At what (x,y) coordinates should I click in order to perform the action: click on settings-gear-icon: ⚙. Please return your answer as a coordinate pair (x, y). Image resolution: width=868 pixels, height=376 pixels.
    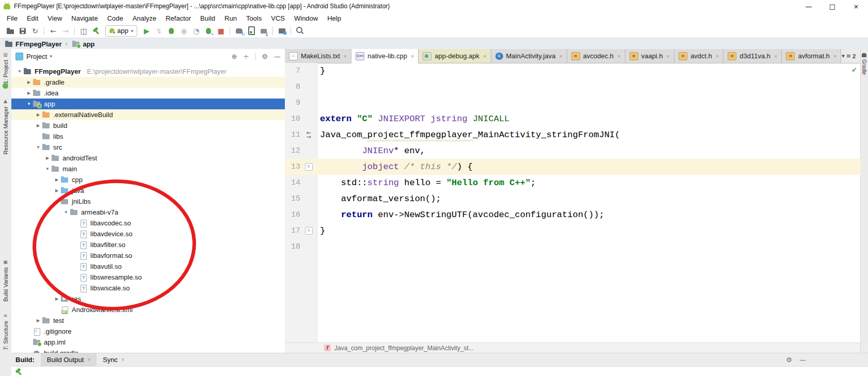
    Looking at the image, I should click on (265, 57).